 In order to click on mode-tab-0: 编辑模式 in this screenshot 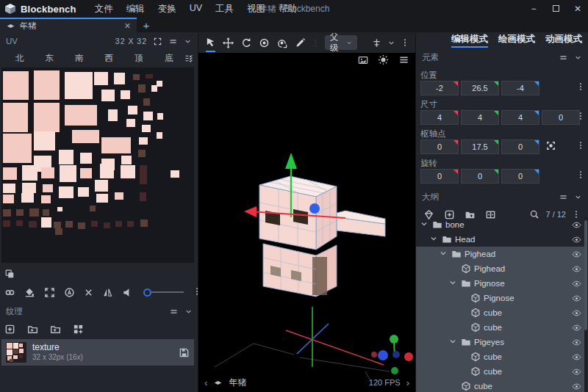, I will do `click(470, 40)`.